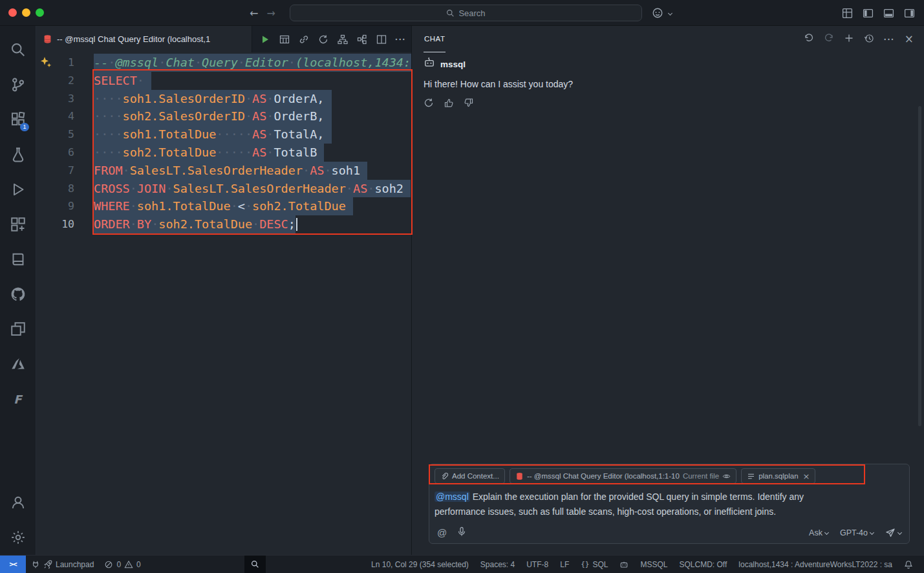 This screenshot has width=924, height=573. What do you see at coordinates (252, 135) in the screenshot?
I see `code-line: ····soh1.TotalDue·····AS·TotalA,` at bounding box center [252, 135].